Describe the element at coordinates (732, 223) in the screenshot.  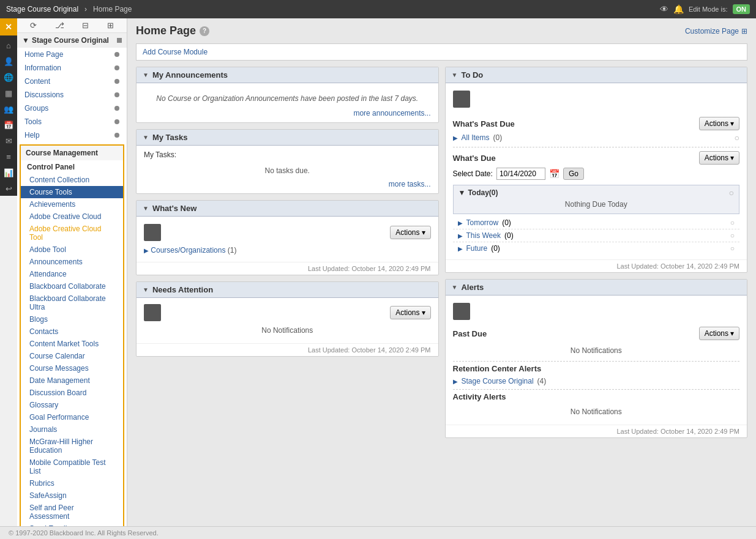
I see `tomorrow-close-icon: ○` at that location.